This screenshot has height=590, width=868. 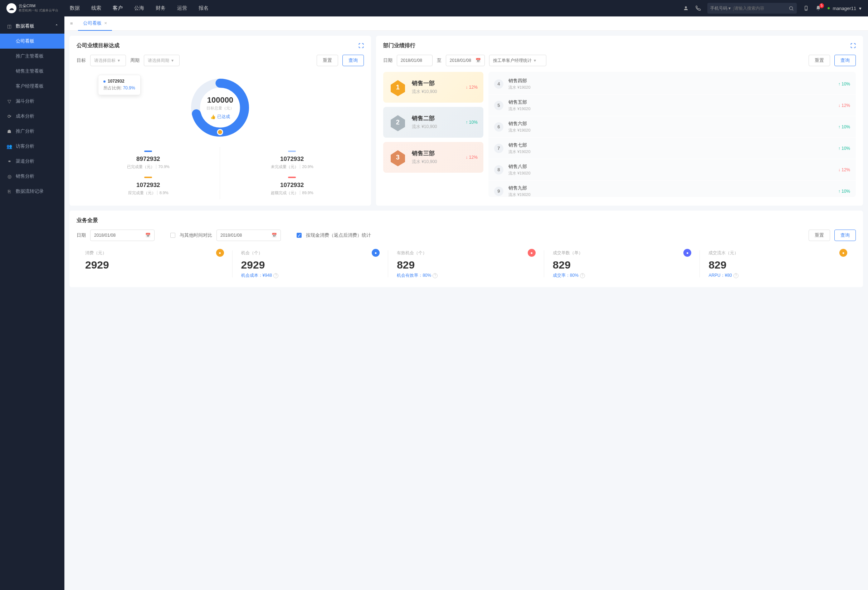 I want to click on sidebar-item: ⎘数据流转记录, so click(x=32, y=191).